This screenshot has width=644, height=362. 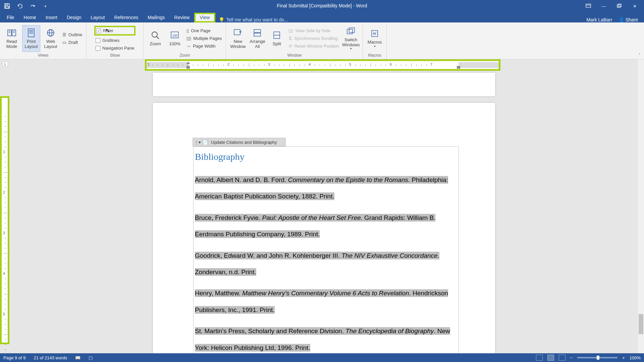 What do you see at coordinates (175, 35) in the screenshot?
I see `zoom-100-icon: 100` at bounding box center [175, 35].